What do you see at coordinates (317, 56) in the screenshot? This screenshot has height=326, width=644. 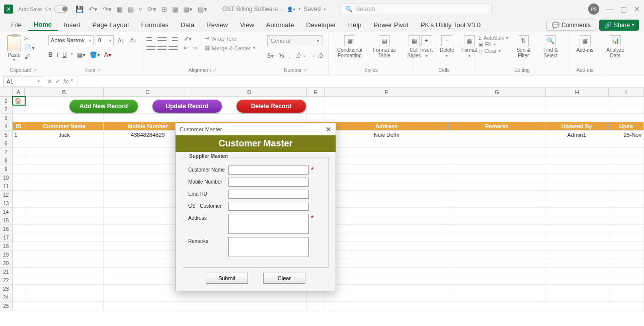 I see `decrease-decimal-icon: ←.0` at bounding box center [317, 56].